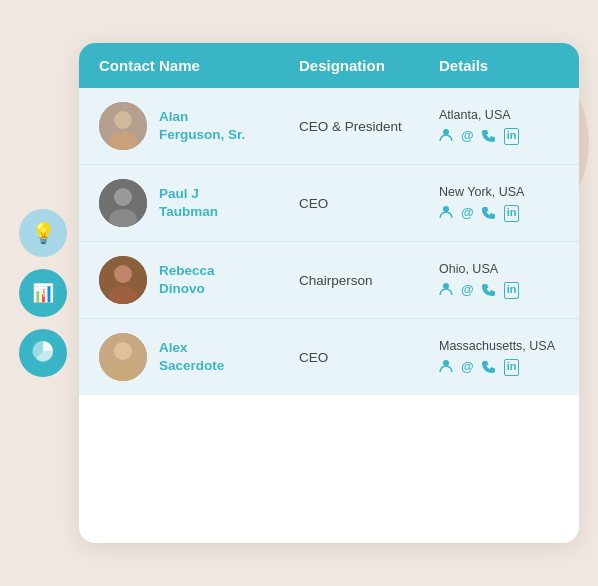 This screenshot has height=586, width=598. I want to click on sidebar: 💡 📊, so click(43, 293).